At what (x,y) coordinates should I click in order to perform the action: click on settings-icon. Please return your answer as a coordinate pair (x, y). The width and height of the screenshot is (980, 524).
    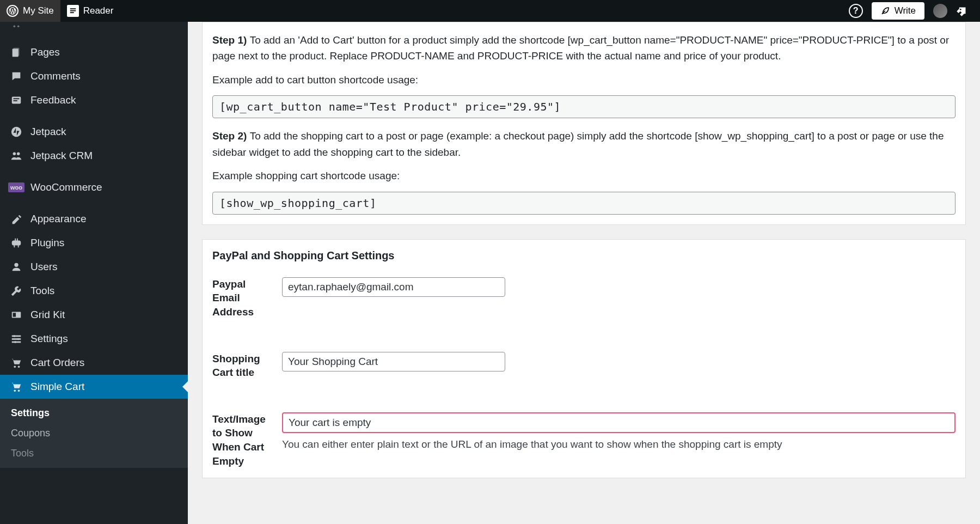
    Looking at the image, I should click on (16, 339).